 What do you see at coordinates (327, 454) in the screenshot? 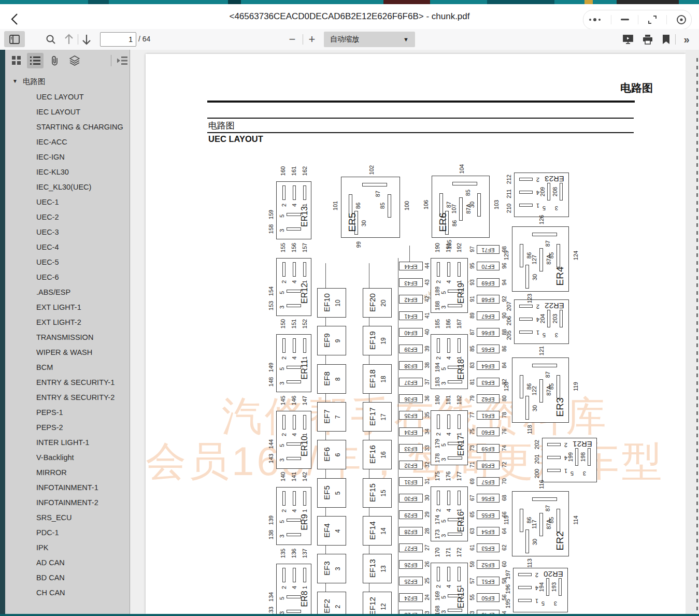
I see `fuse-name: EF6` at bounding box center [327, 454].